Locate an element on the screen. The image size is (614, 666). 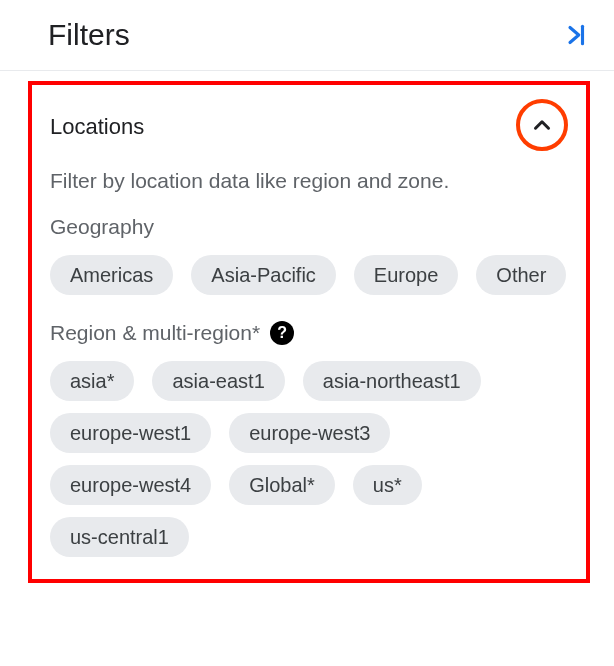
geography-chip-row: Americas Asia-Pacific Europe Other is located at coordinates (309, 275).